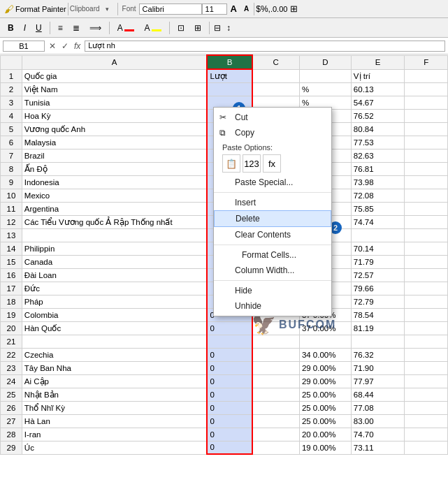  I want to click on cell-e-29: 73.11, so click(377, 447).